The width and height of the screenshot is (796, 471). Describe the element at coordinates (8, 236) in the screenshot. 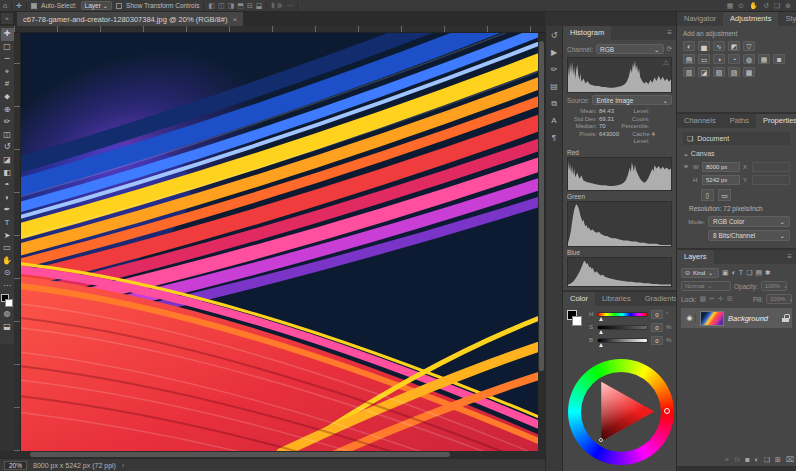

I see `path-selection-tool: ➤` at that location.